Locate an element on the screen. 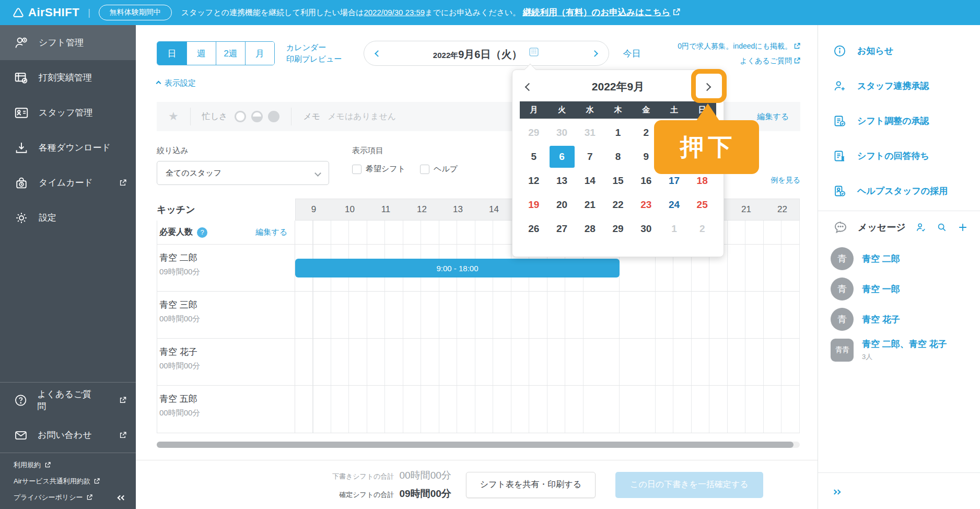 The width and height of the screenshot is (980, 509). calendar-day: 26 is located at coordinates (534, 229).